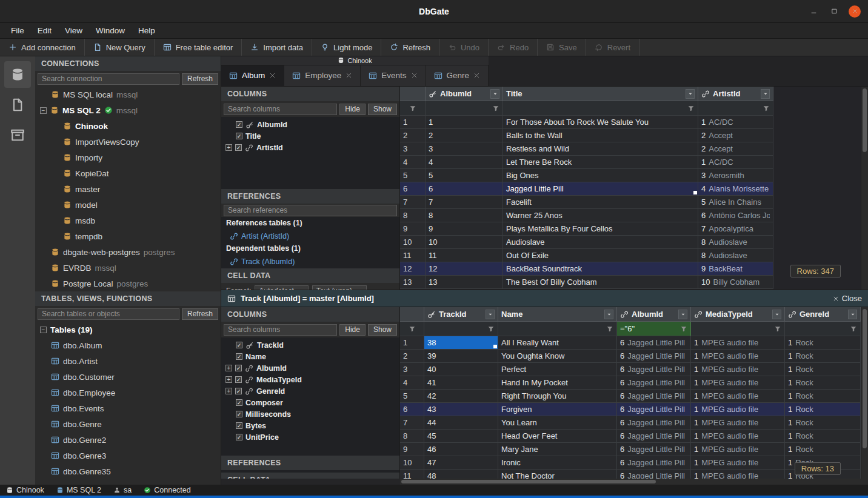  I want to click on cell-albumid: 3, so click(464, 149).